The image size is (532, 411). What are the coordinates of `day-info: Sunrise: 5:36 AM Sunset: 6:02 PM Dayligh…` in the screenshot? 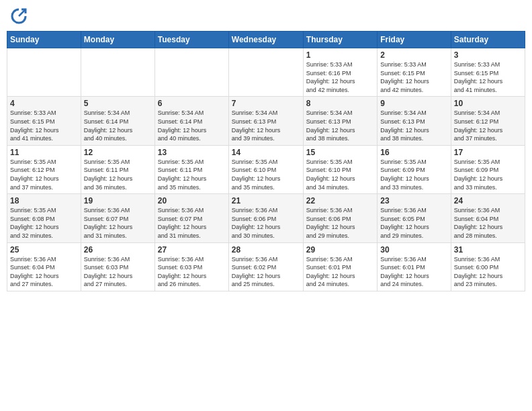 It's located at (266, 272).